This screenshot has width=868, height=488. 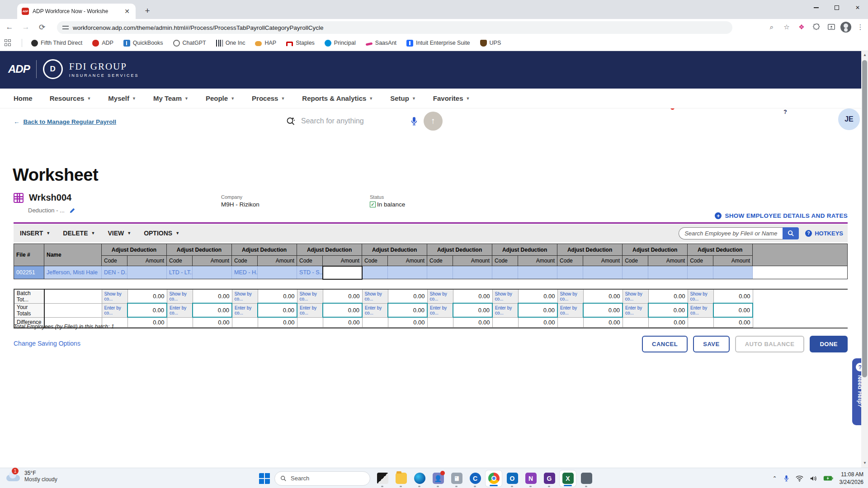 What do you see at coordinates (414, 121) in the screenshot?
I see `mic-icon` at bounding box center [414, 121].